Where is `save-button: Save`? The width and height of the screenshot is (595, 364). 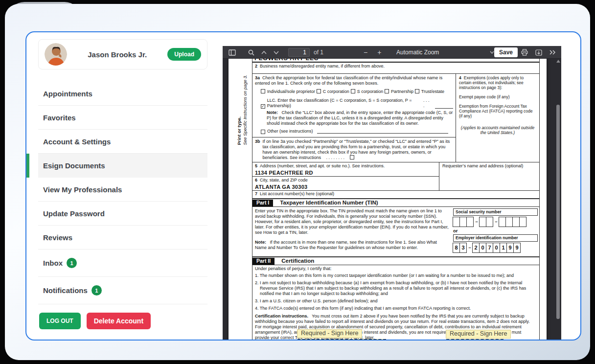 save-button: Save is located at coordinates (506, 52).